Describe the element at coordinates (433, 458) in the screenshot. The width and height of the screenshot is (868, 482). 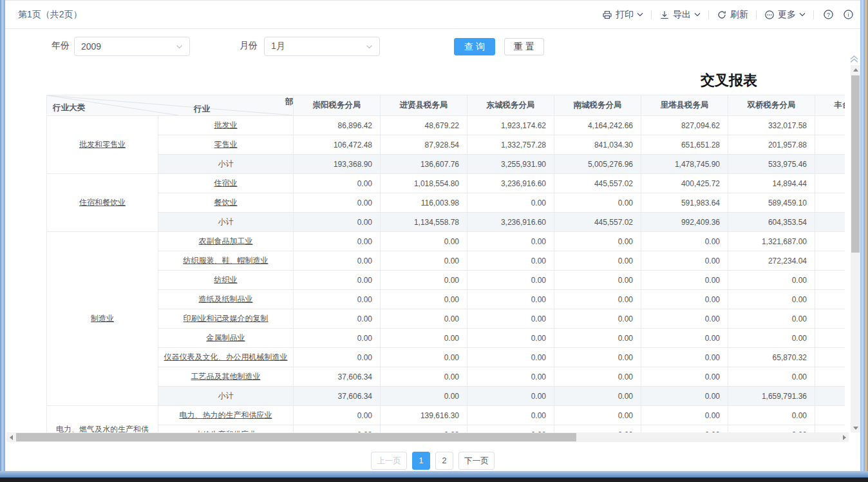
I see `pagination: 上一页 1 2 下一页` at that location.